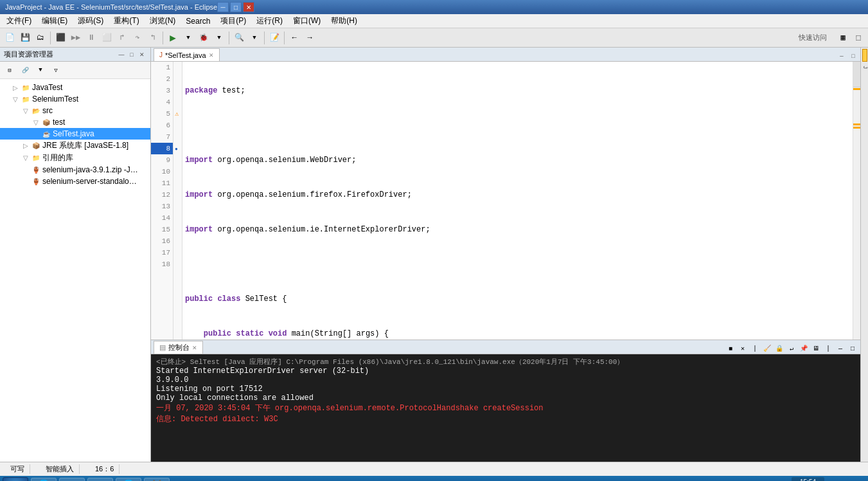 Image resolution: width=868 pixels, height=481 pixels. I want to click on tree-item-selenium-java: 🏺 selenium-java-3.9.1.zip -J…, so click(75, 170).